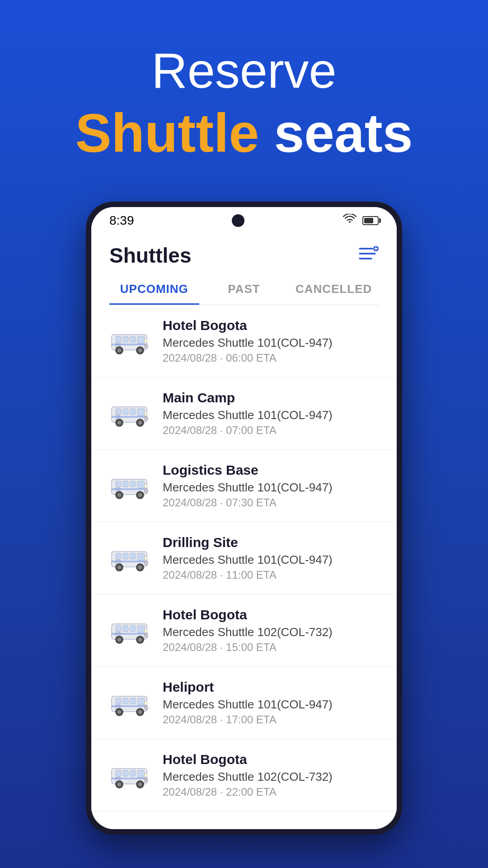 Image resolution: width=488 pixels, height=868 pixels. I want to click on hero-section: Reserve Shuttle seats, so click(244, 103).